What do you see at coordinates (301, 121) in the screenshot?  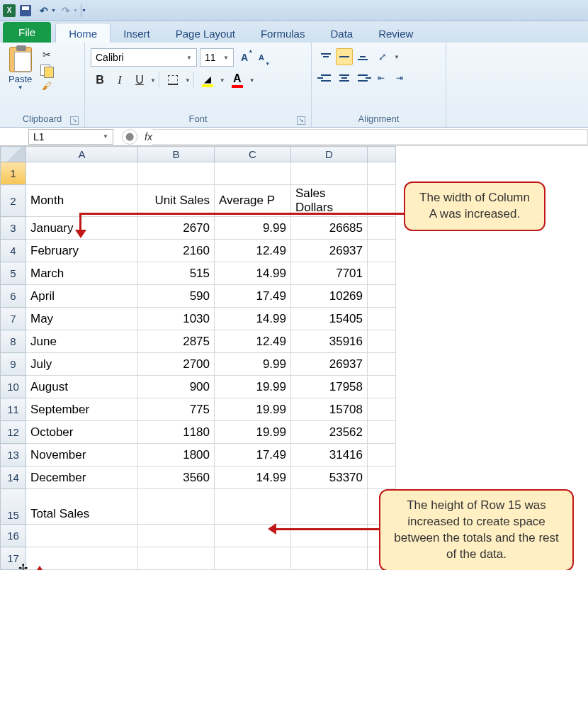 I see `font-launcher-icon: ↘` at bounding box center [301, 121].